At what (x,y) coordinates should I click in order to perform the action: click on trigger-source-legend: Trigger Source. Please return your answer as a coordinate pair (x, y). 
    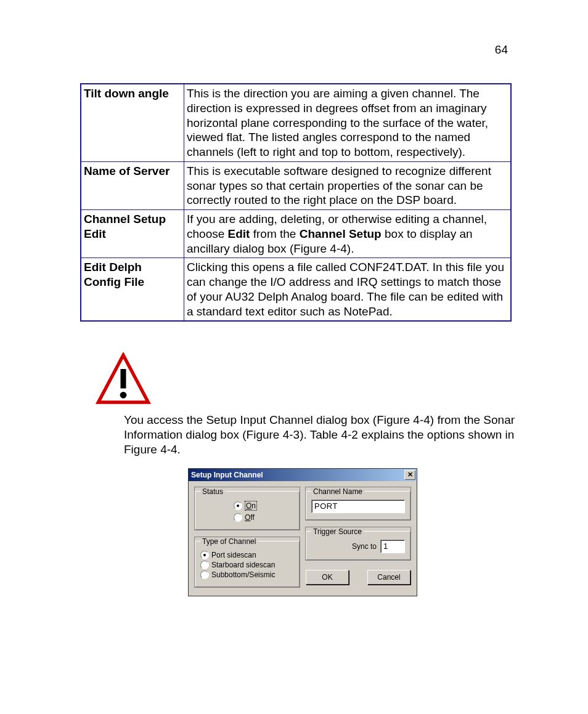
    Looking at the image, I should click on (338, 532).